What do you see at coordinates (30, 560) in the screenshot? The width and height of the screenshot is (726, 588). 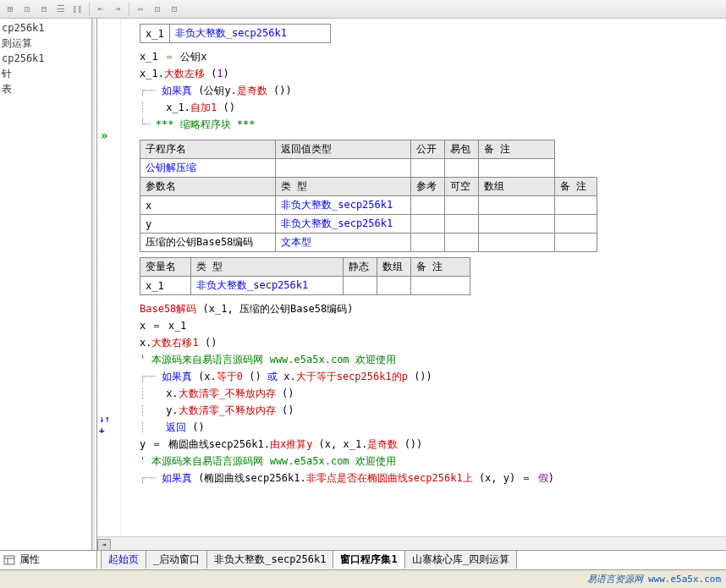 I see `properties-label: 属性` at bounding box center [30, 560].